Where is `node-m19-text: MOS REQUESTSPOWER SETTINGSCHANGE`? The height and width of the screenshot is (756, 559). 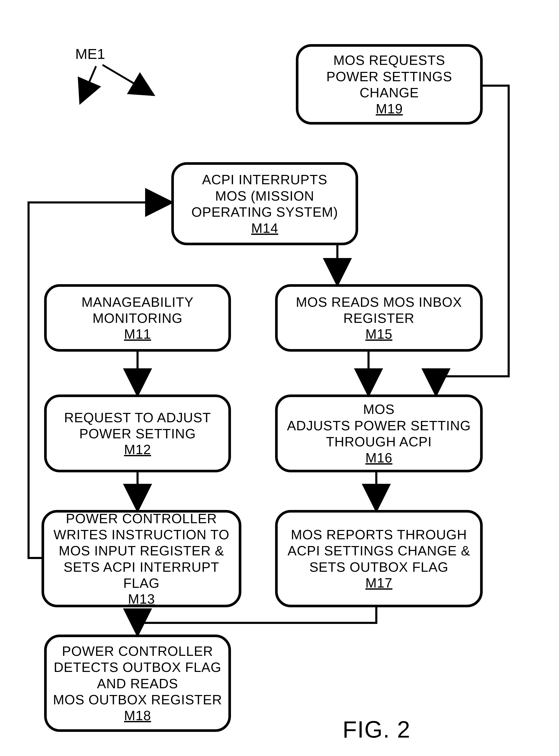
node-m19-text: MOS REQUESTSPOWER SETTINGSCHANGE is located at coordinates (389, 76).